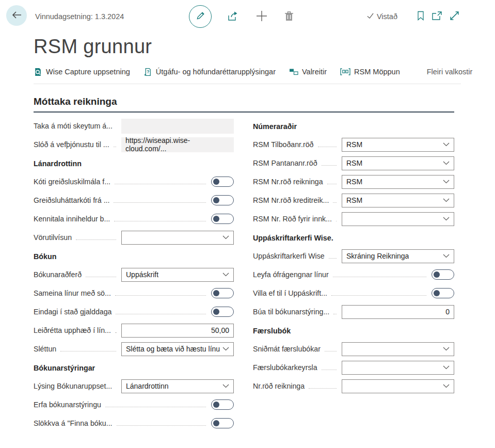 The image size is (495, 448). I want to click on document-question-icon: ?, so click(148, 72).